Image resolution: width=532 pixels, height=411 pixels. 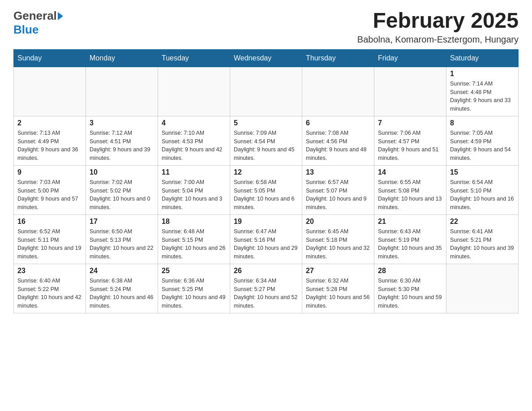 What do you see at coordinates (50, 123) in the screenshot?
I see `day-number: 2` at bounding box center [50, 123].